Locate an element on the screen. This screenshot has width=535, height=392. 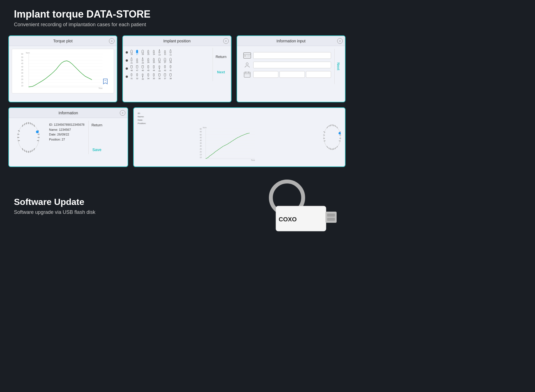
teeth-lower-2: 31 32 33 34 35 36 37 38 is located at coordinates (151, 76).